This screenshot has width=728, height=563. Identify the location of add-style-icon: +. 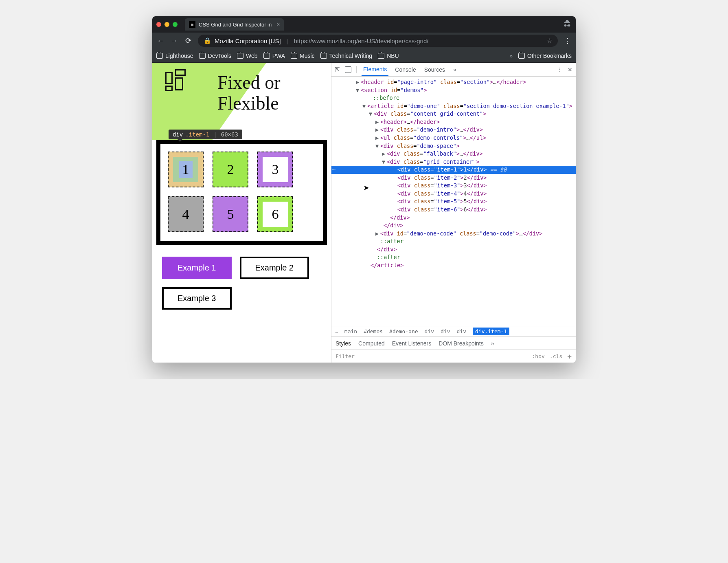
(569, 356).